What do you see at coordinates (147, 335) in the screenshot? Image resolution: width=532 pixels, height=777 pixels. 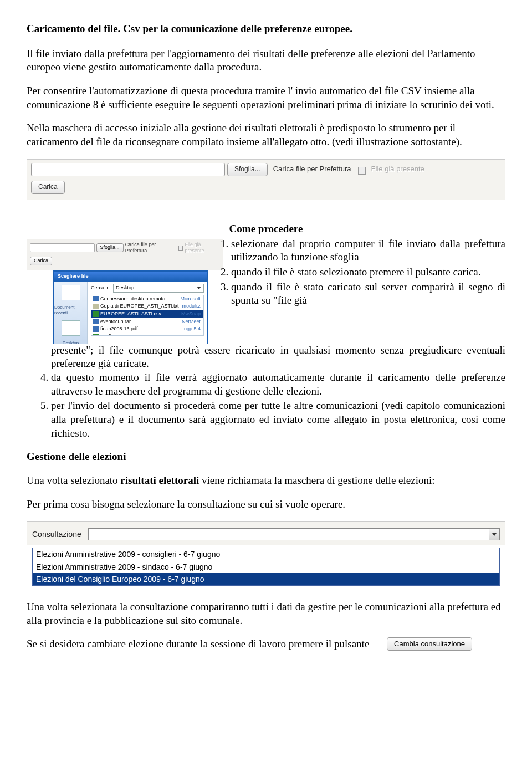 I see `file-row: Foglio1.xlsNuovo D` at bounding box center [147, 335].